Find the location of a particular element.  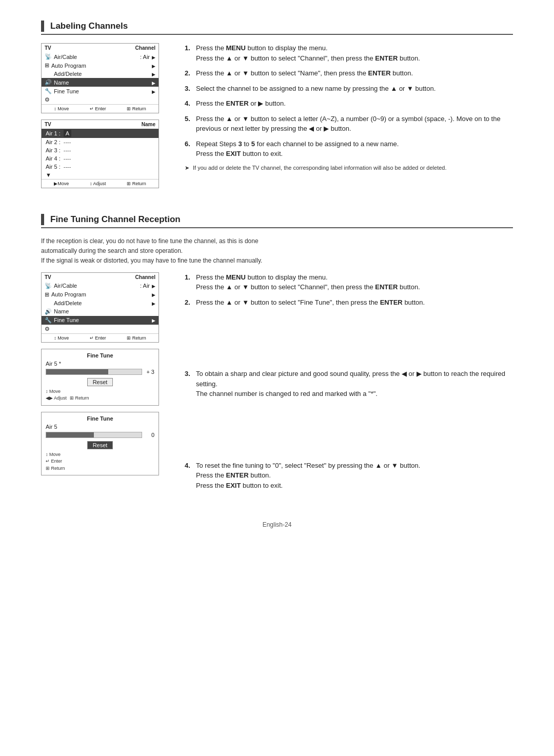

ft-channel-header: TV Channel is located at coordinates (100, 277).